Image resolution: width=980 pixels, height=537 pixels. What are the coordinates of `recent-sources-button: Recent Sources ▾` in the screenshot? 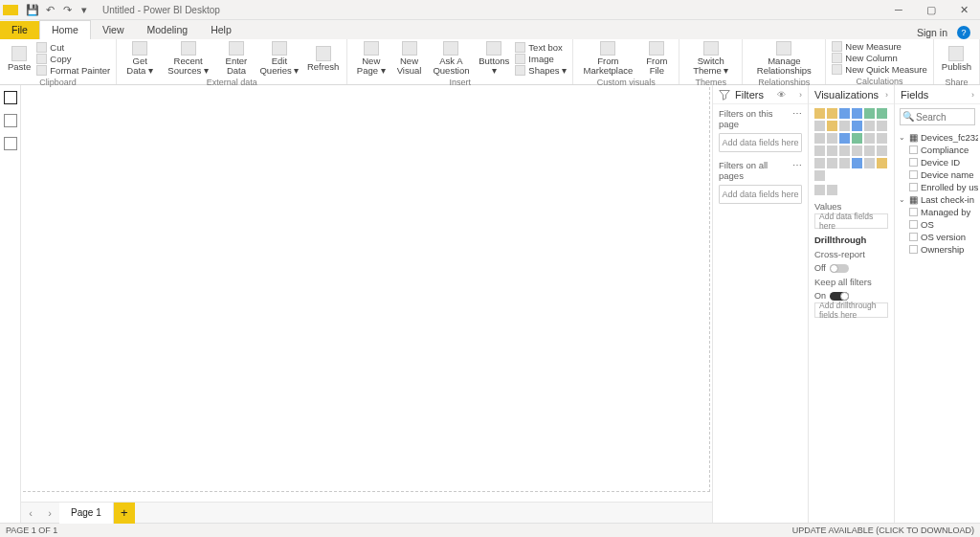 It's located at (188, 58).